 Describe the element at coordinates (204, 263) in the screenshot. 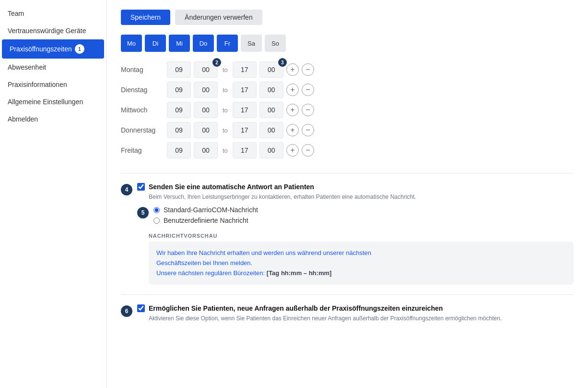

I see `preview-line2: Geschäftszeiten bei Ihnen melden.` at that location.